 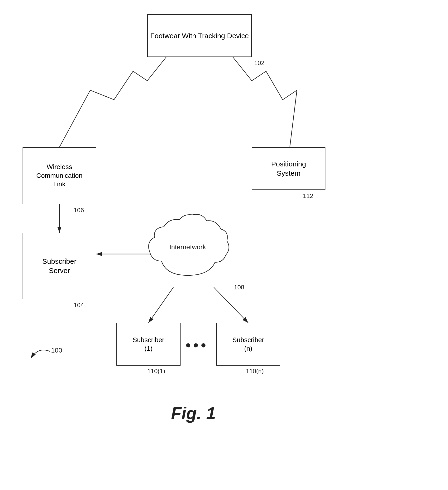 What do you see at coordinates (188, 248) in the screenshot?
I see `internetwork-cloud: Internetwork` at bounding box center [188, 248].